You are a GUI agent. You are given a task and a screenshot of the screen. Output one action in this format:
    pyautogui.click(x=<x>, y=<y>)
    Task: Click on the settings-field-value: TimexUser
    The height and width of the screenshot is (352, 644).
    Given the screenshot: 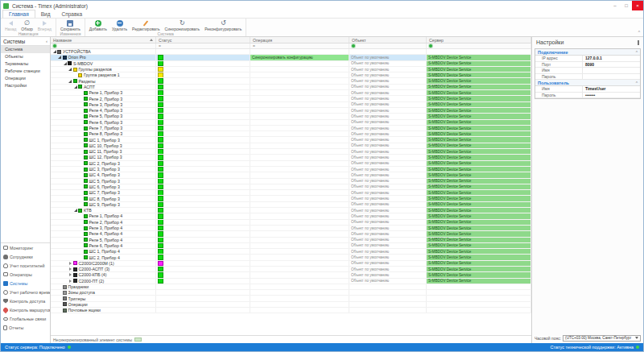 What is the action you would take?
    pyautogui.click(x=611, y=89)
    